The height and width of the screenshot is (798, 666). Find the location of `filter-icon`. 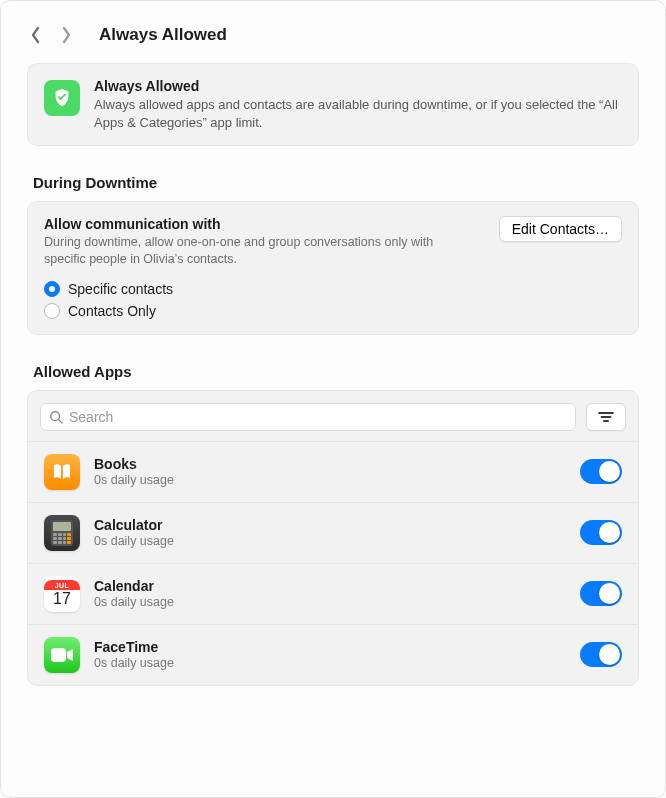

filter-icon is located at coordinates (606, 417).